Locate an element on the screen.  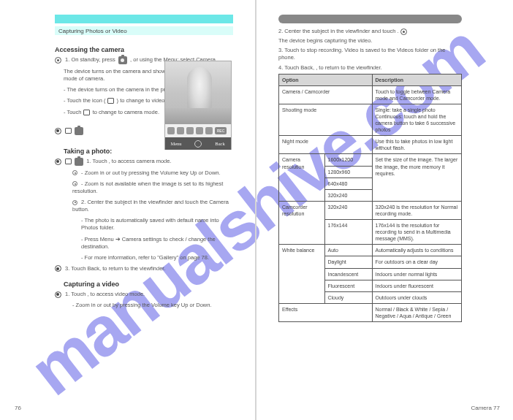
cell: Auto is located at coordinates (348, 251).